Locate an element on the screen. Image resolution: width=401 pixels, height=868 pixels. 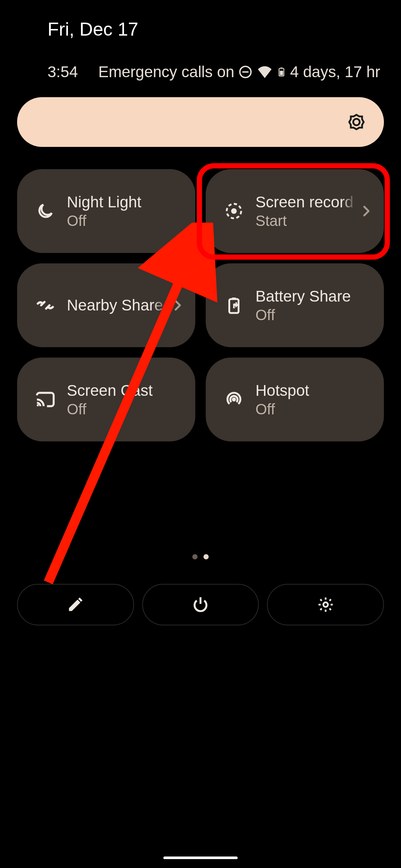
tile-screen-cast: Screen Cast Off is located at coordinates (106, 400).